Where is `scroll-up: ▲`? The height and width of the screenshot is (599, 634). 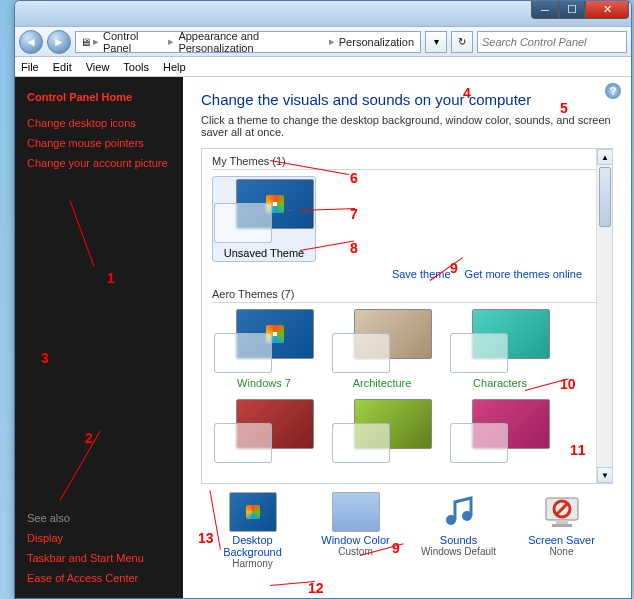 scroll-up: ▲ is located at coordinates (605, 157).